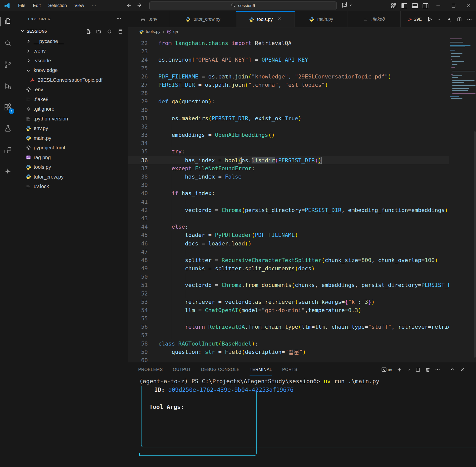  I want to click on code-line-46: 46 docs = loader.load(), so click(289, 243).